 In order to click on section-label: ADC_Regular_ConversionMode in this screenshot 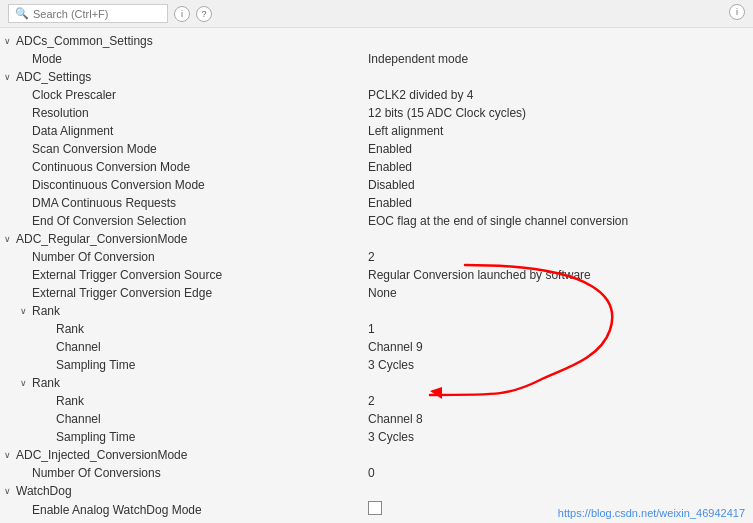, I will do `click(102, 239)`.